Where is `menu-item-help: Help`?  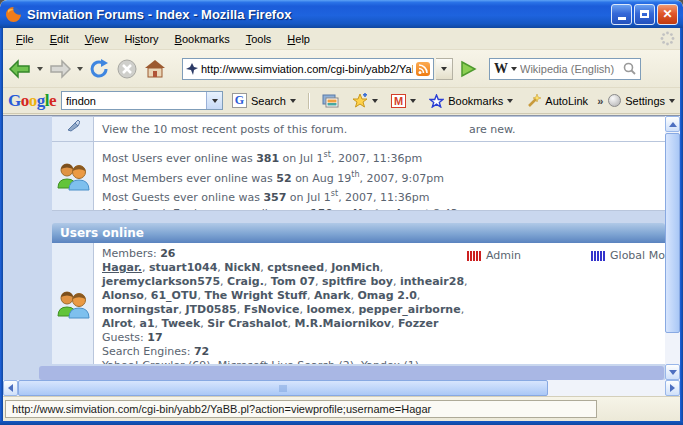
menu-item-help: Help is located at coordinates (298, 39).